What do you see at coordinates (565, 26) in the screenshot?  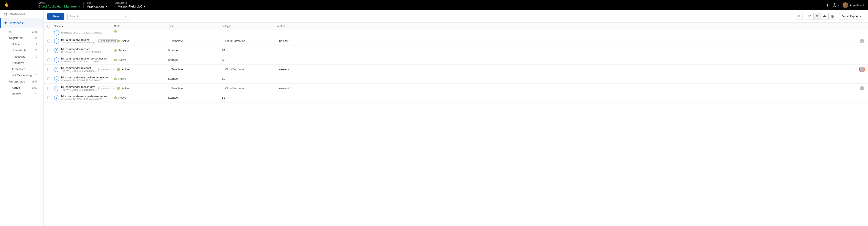 I see `column-header-location: Location` at bounding box center [565, 26].